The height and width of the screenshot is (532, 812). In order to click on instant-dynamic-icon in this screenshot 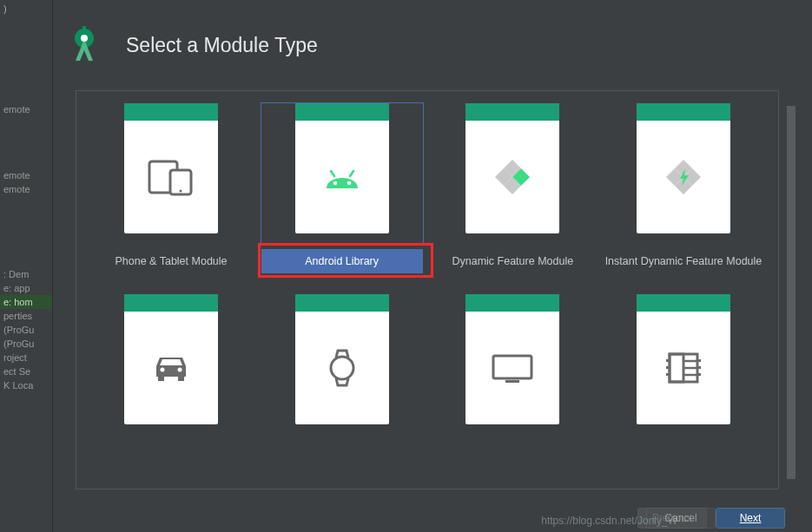, I will do `click(683, 177)`.